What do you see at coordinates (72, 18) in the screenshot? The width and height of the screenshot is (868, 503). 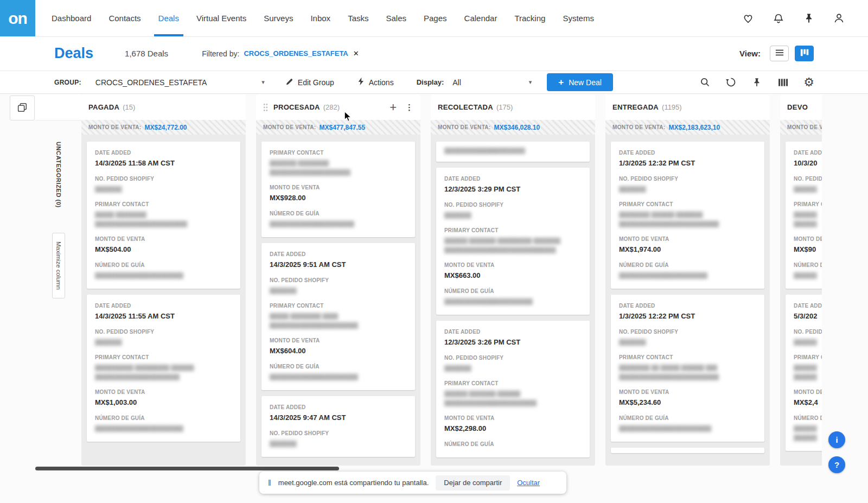 I see `nav-item-dashboard: Dashboard` at bounding box center [72, 18].